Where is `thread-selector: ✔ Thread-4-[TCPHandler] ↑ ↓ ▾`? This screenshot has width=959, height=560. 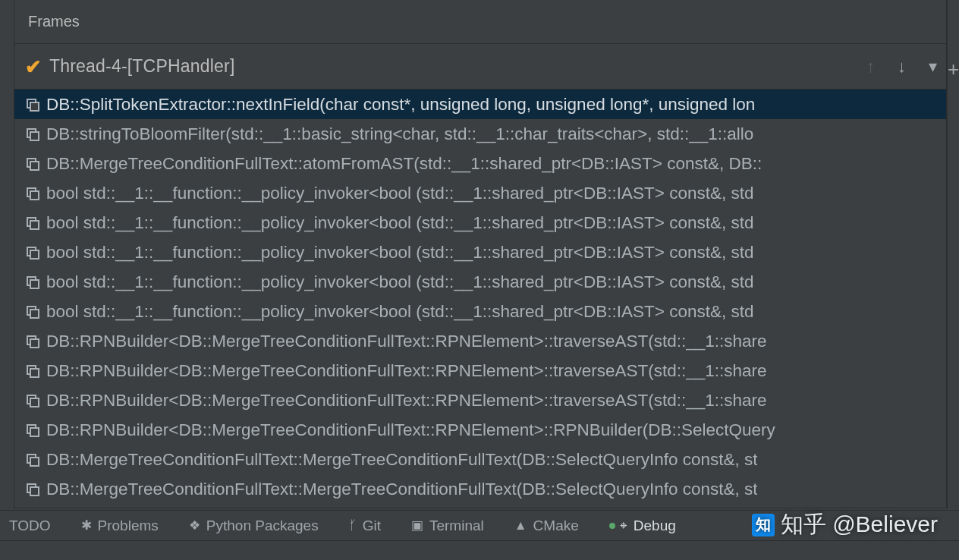
thread-selector: ✔ Thread-4-[TCPHandler] ↑ ↓ ▾ is located at coordinates (480, 67).